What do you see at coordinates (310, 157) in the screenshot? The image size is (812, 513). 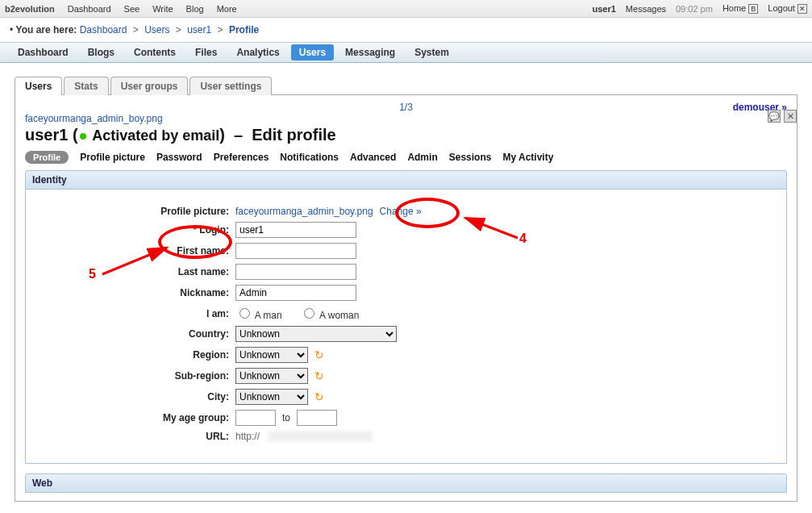 I see `pnav-notifications: Notifications` at bounding box center [310, 157].